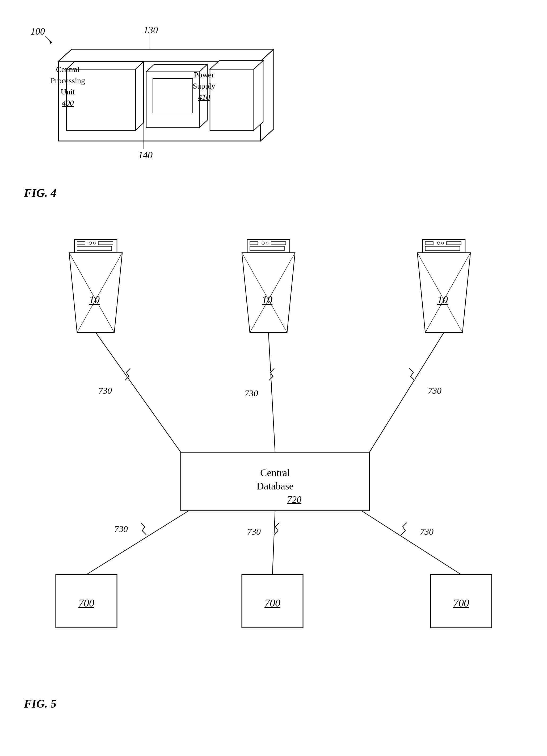  I want to click on svg-text: Central, so click(275, 473).